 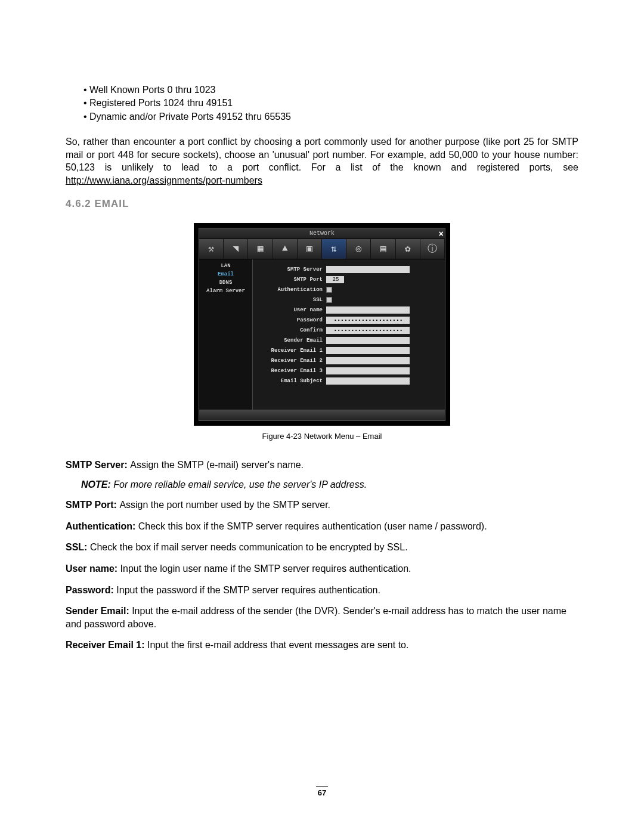 I want to click on dvr-form: SMTP Server SMTP Port25 Authentication S…, so click(x=349, y=335).